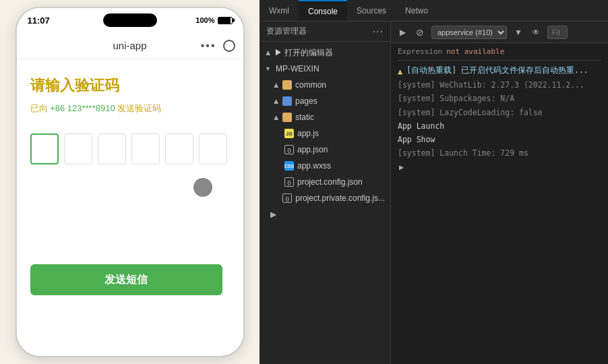 This screenshot has height=364, width=608. Describe the element at coordinates (499, 140) in the screenshot. I see `console-line-5: App Show` at that location.